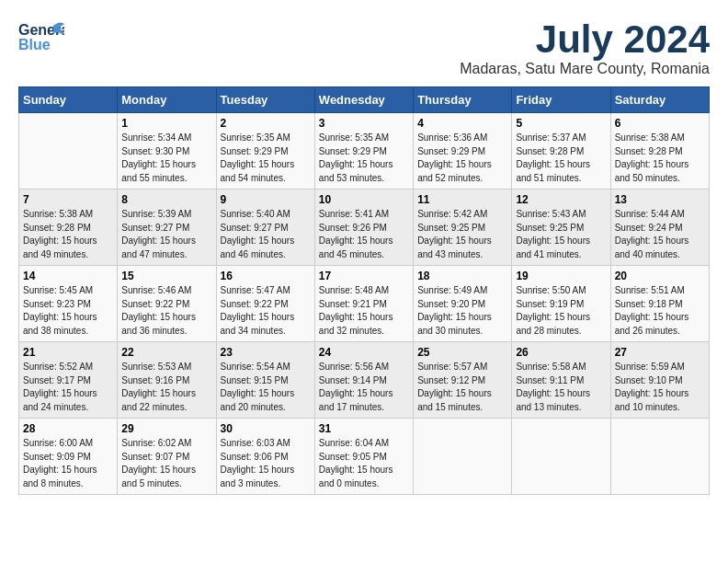 The width and height of the screenshot is (728, 563). What do you see at coordinates (463, 304) in the screenshot?
I see `calendar-cell: 18Sunrise: 5:49 AM Sunset: 9:20 PM Dayli…` at bounding box center [463, 304].